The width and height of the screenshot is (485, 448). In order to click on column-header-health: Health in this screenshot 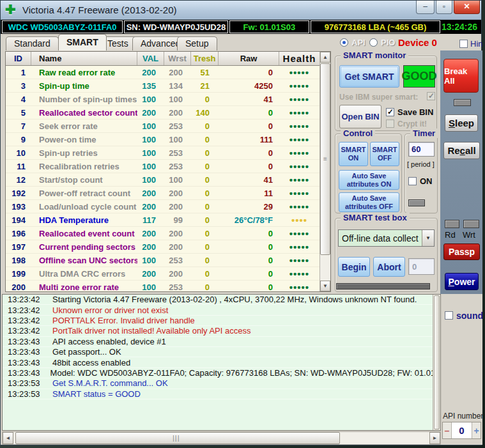, I will do `click(299, 59)`.